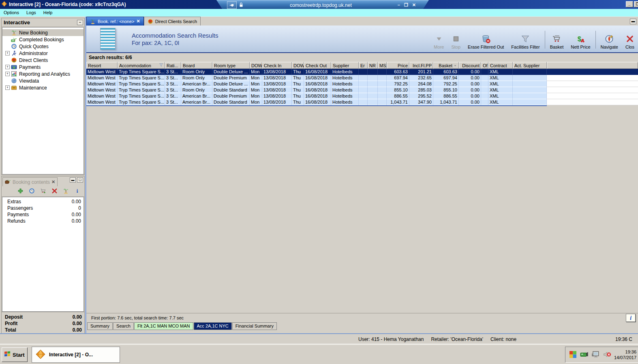 This screenshot has height=364, width=638. I want to click on workflow-tab-flt-2a-1c-man-mco-man: Flt 2A,1C MAN MCO MAN, so click(164, 326).